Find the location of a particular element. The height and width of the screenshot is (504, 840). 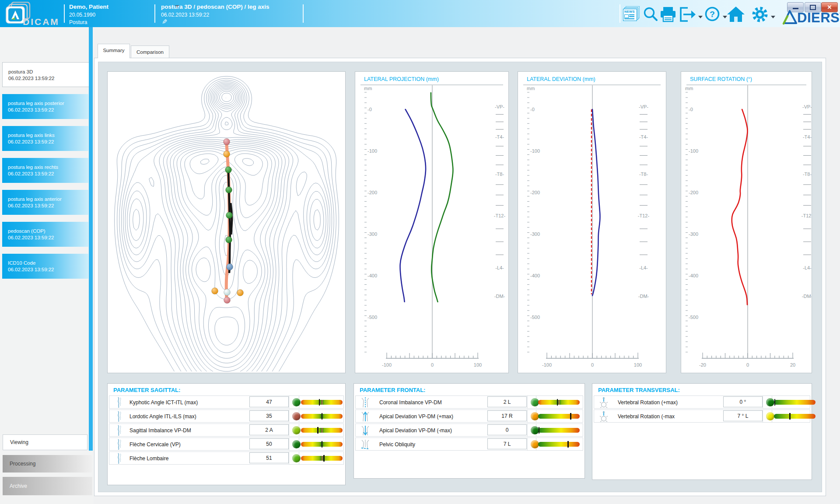

parameter-value: 7 L is located at coordinates (507, 444).